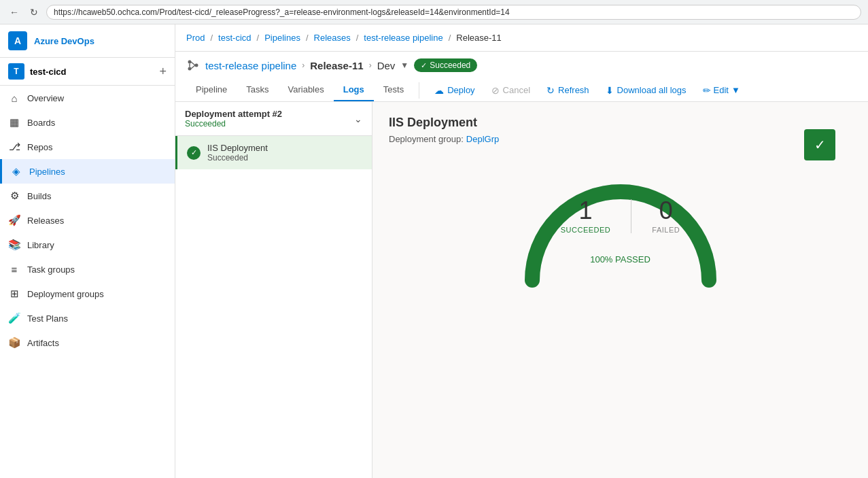 The height and width of the screenshot is (478, 868). Describe the element at coordinates (87, 220) in the screenshot. I see `sidebar-item-releases: 🚀 Releases` at that location.